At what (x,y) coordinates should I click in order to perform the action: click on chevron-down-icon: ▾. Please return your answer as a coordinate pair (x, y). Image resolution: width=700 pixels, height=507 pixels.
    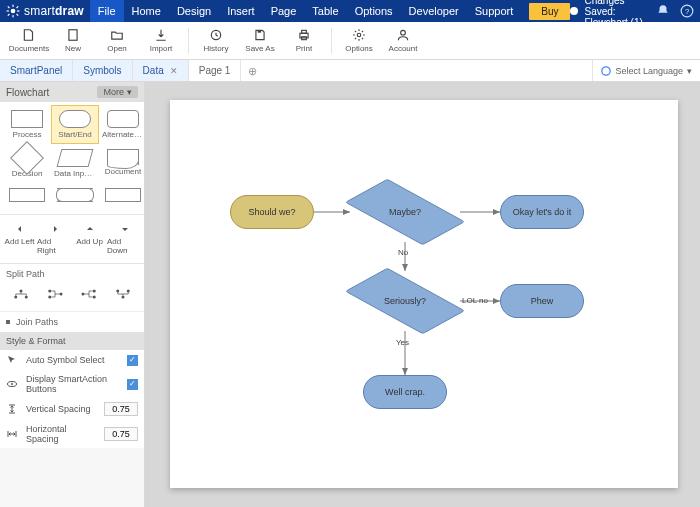
    Looking at the image, I should click on (690, 71).